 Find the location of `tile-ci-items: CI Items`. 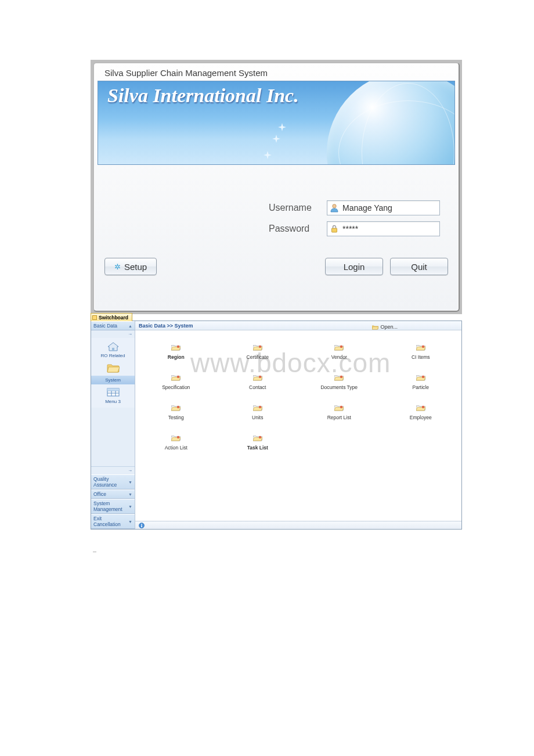

tile-ci-items: CI Items is located at coordinates (421, 352).